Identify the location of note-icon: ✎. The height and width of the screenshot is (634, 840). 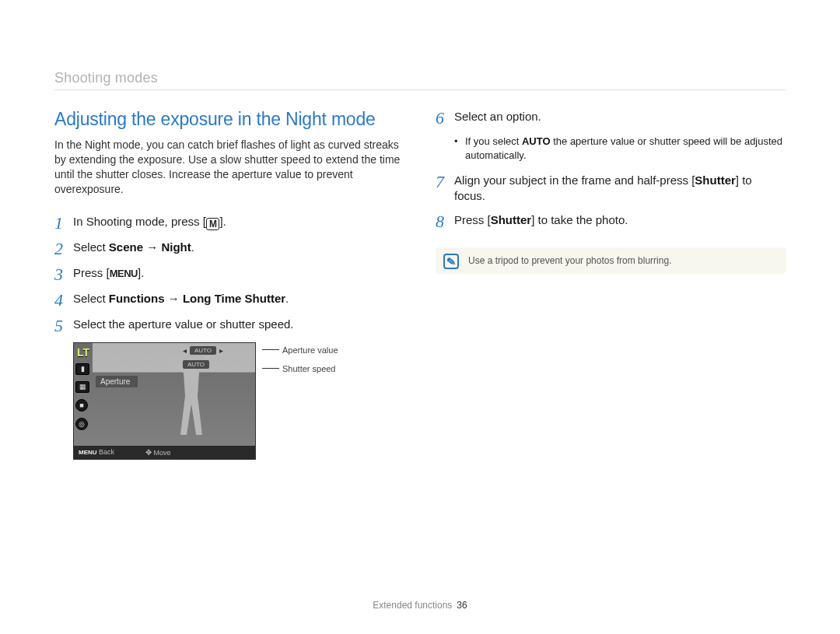
(451, 261).